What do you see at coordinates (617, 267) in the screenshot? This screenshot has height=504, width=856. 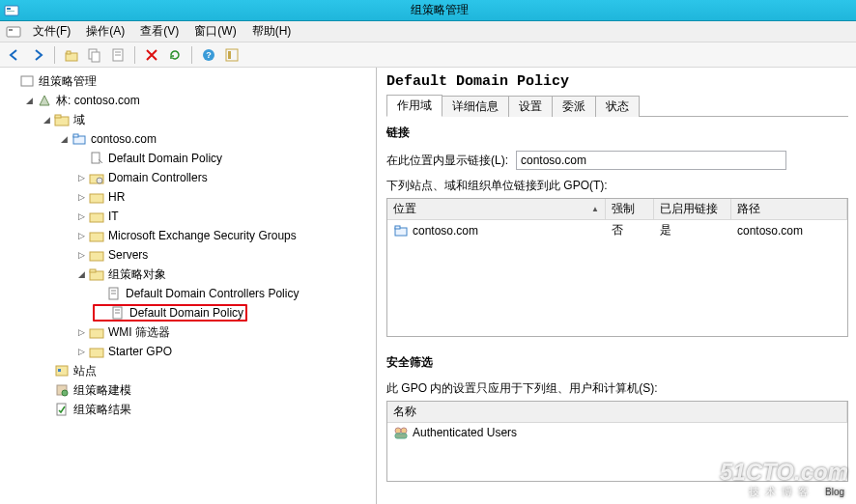 I see `links-grid: 位置▲ 强制 已启用链接 路径 contoso.com 否 是 contoso.…` at bounding box center [617, 267].